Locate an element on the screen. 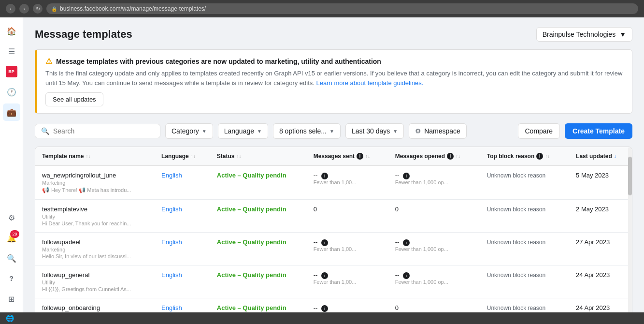  cell-language-4: English is located at coordinates (183, 306).